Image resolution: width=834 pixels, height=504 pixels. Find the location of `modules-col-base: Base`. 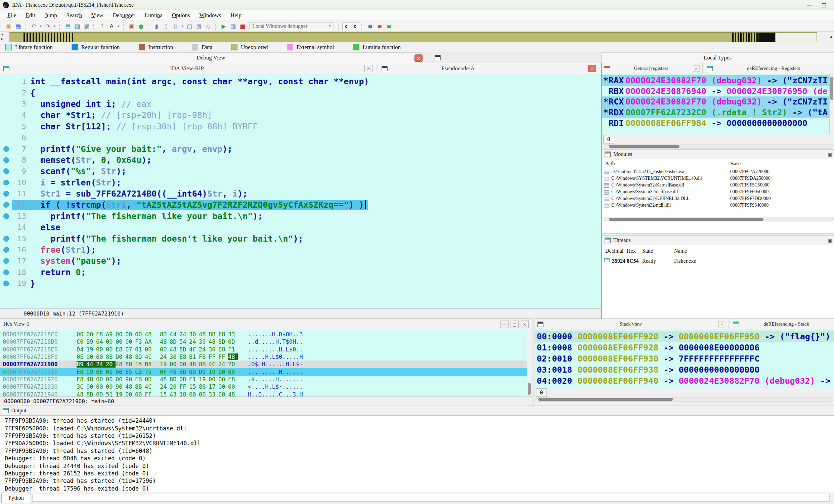

modules-col-base: Base is located at coordinates (735, 163).